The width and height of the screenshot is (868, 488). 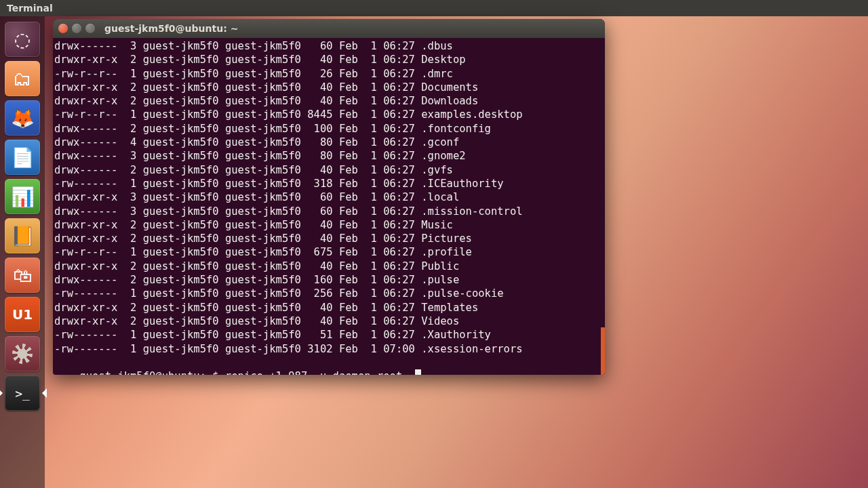 What do you see at coordinates (22, 79) in the screenshot?
I see `files-icon: 🗂` at bounding box center [22, 79].